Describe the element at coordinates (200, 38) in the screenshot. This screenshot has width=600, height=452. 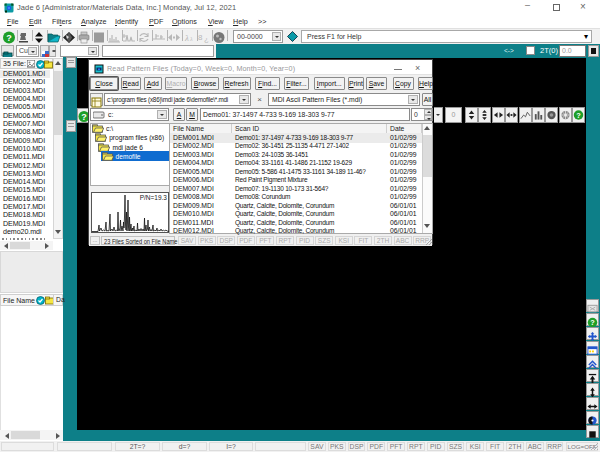
I see `svg-text: 8` at that location.